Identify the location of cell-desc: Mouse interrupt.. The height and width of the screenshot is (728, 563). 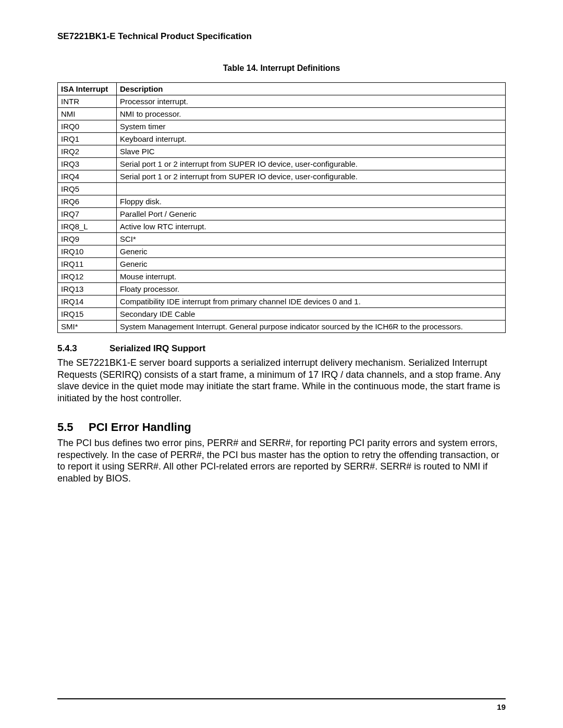
(311, 277).